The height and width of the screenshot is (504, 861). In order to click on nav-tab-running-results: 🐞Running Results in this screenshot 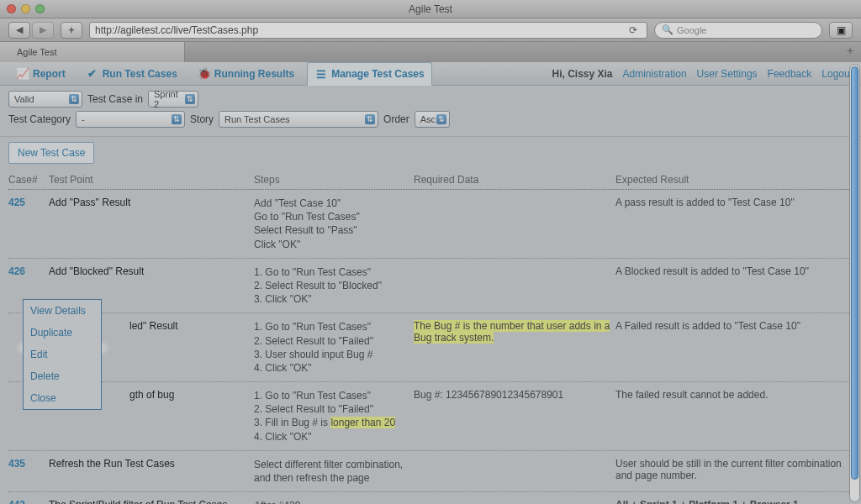, I will do `click(246, 74)`.